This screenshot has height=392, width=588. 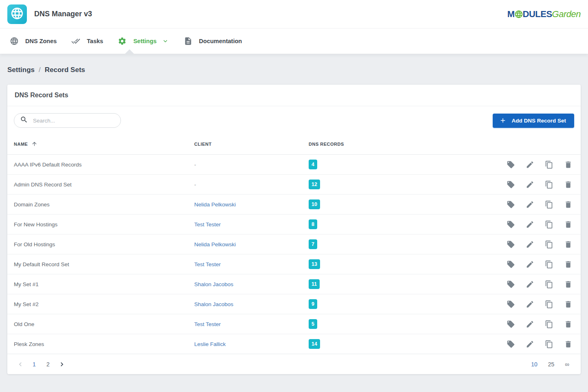 What do you see at coordinates (34, 364) in the screenshot?
I see `page-number-1: 1` at bounding box center [34, 364].